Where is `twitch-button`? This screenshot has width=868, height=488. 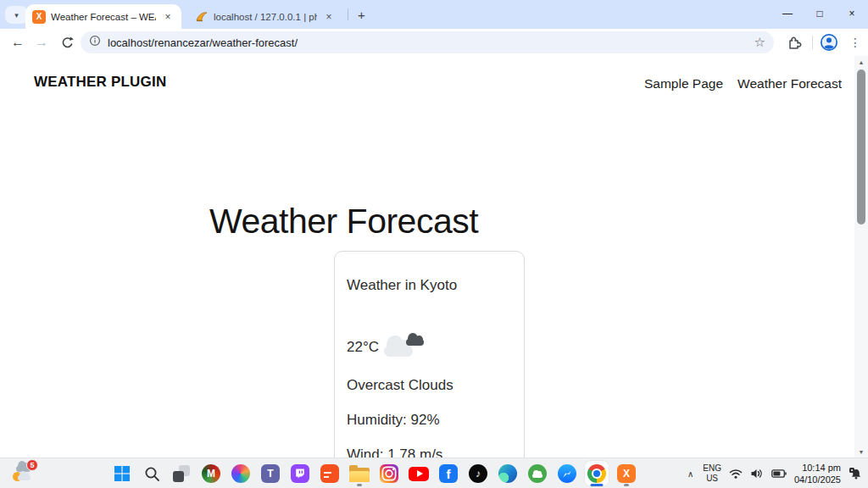
twitch-button is located at coordinates (300, 474).